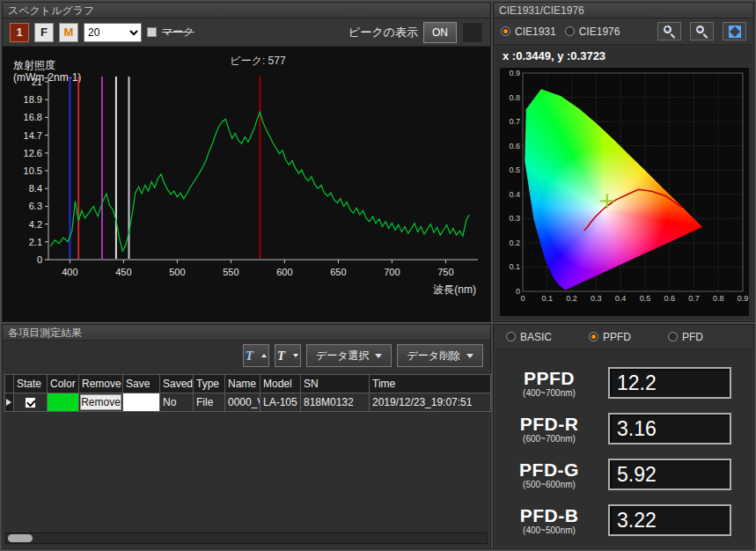  I want to click on peak-display-label: ピークの表示, so click(384, 33).